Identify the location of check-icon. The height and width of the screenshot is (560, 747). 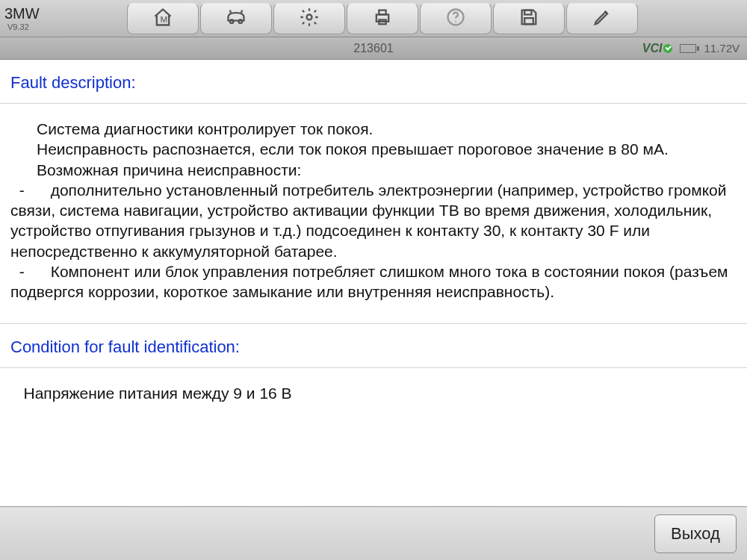
(668, 49).